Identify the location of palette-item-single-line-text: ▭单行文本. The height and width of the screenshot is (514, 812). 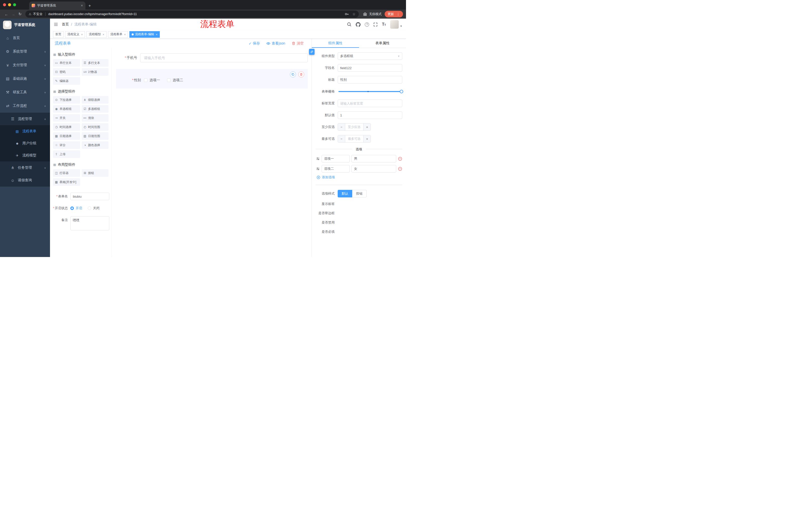
(67, 63).